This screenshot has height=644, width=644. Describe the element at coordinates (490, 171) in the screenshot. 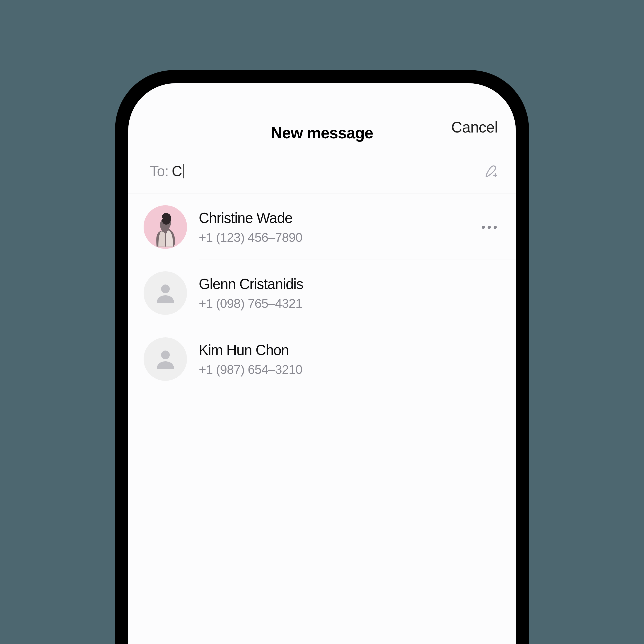

I see `add-contact-icon` at that location.